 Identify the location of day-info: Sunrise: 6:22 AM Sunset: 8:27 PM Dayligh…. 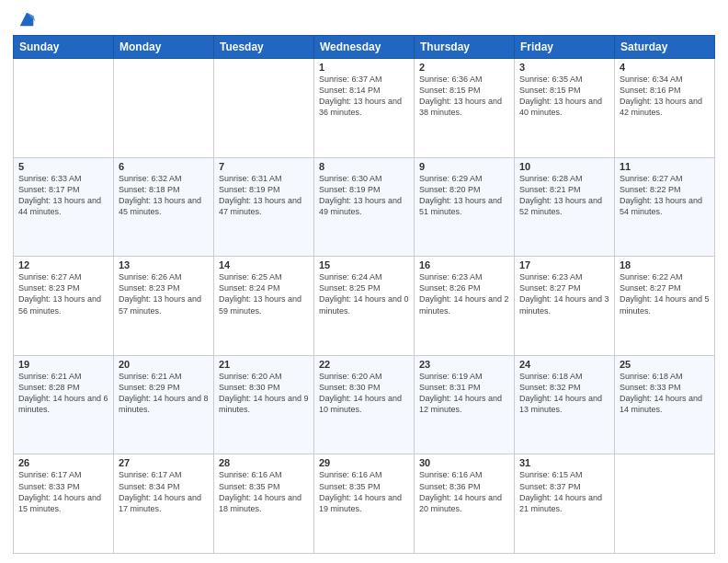
(665, 294).